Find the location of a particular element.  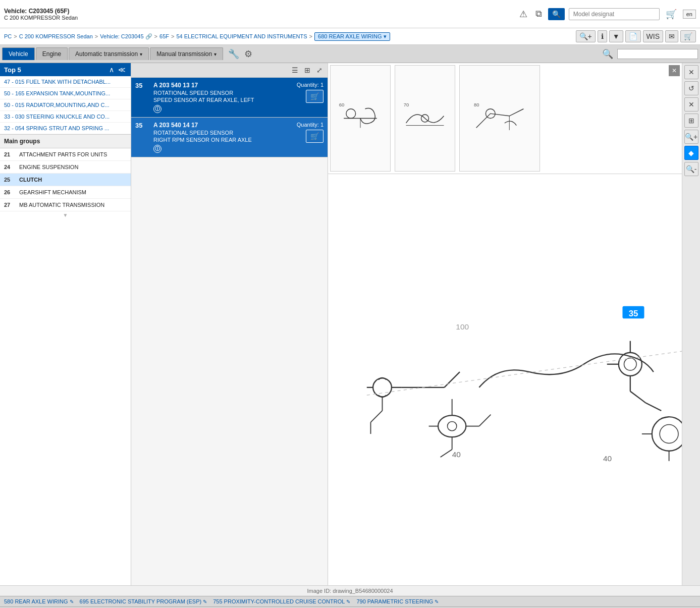

group-label-26: GEARSHIFT MECHANISM is located at coordinates (52, 192).